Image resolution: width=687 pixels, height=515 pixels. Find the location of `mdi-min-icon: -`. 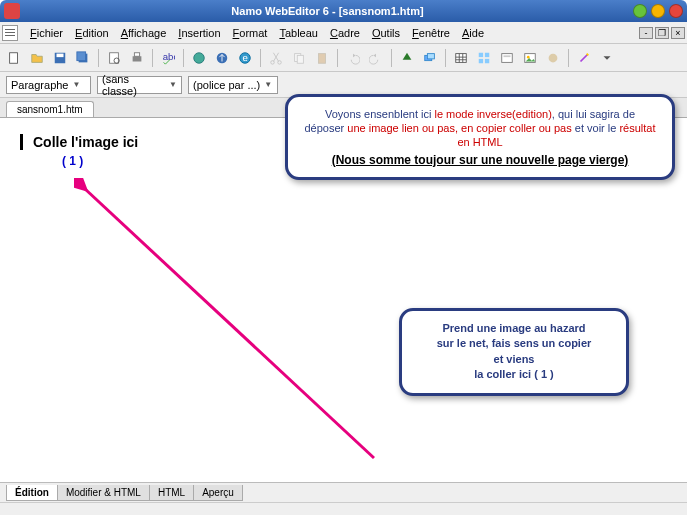

mdi-min-icon: - is located at coordinates (646, 33).